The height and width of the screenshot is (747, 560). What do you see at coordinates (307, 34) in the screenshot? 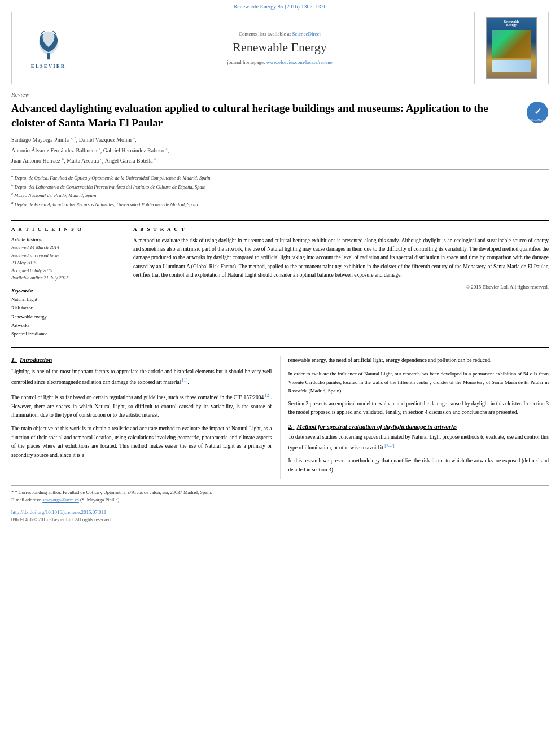
I see `sciencedirect-link: ScienceDirect` at bounding box center [307, 34].